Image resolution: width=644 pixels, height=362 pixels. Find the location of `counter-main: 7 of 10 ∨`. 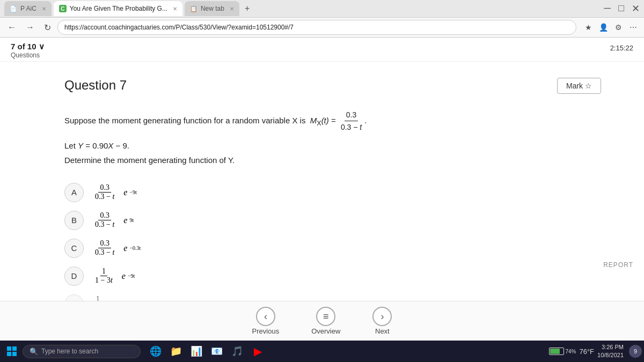

counter-main: 7 of 10 ∨ is located at coordinates (28, 47).